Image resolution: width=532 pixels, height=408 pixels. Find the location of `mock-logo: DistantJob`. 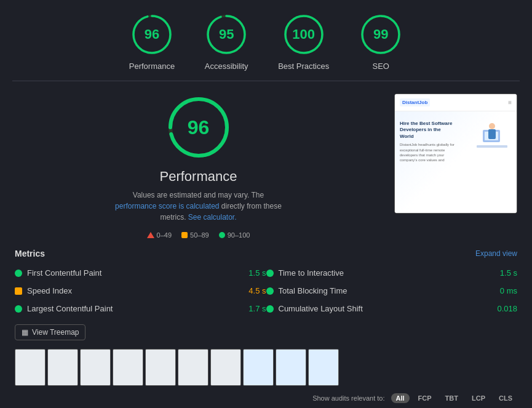

mock-logo: DistantJob is located at coordinates (415, 102).